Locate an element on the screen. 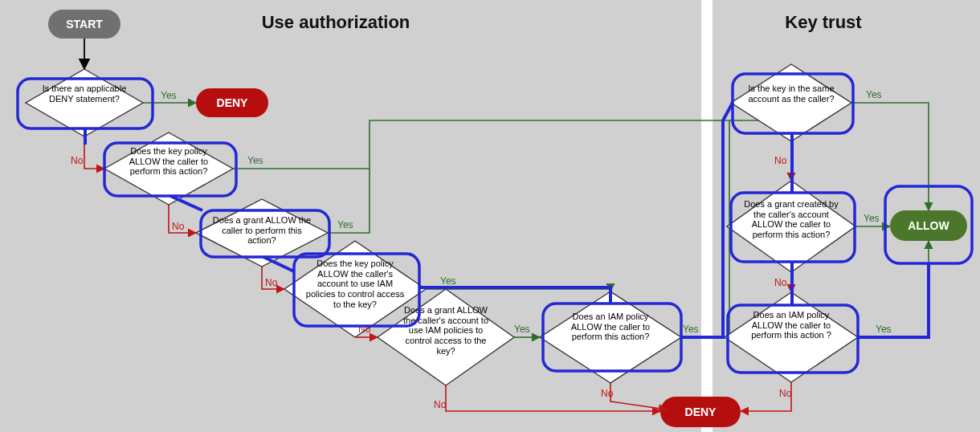  label-k1-no: No is located at coordinates (781, 161).